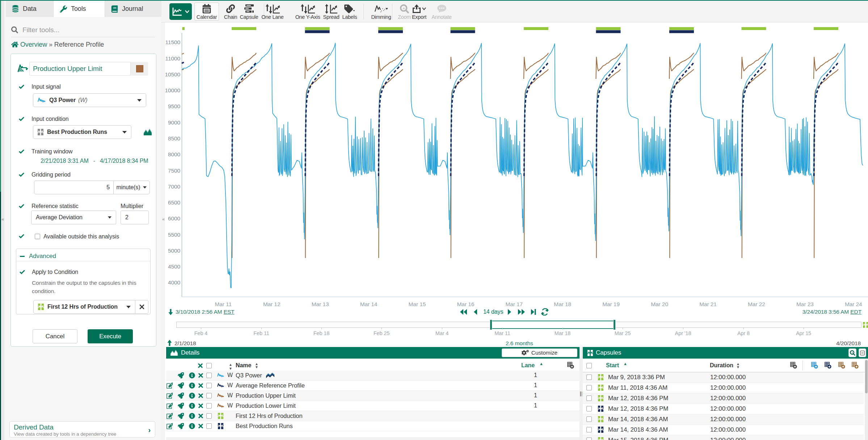  I want to click on svg-text: 9000, so click(174, 122).